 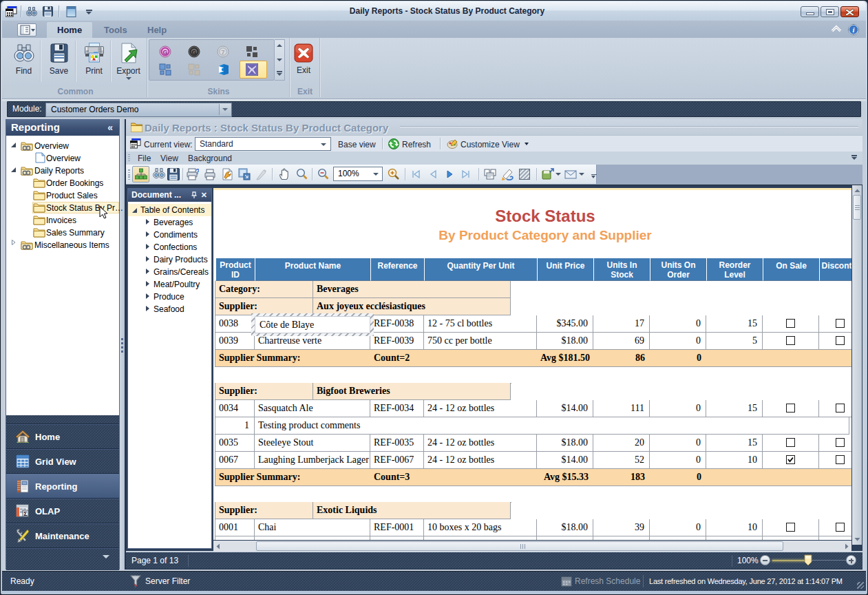 I want to click on svg-text: Σ, so click(x=25, y=514).